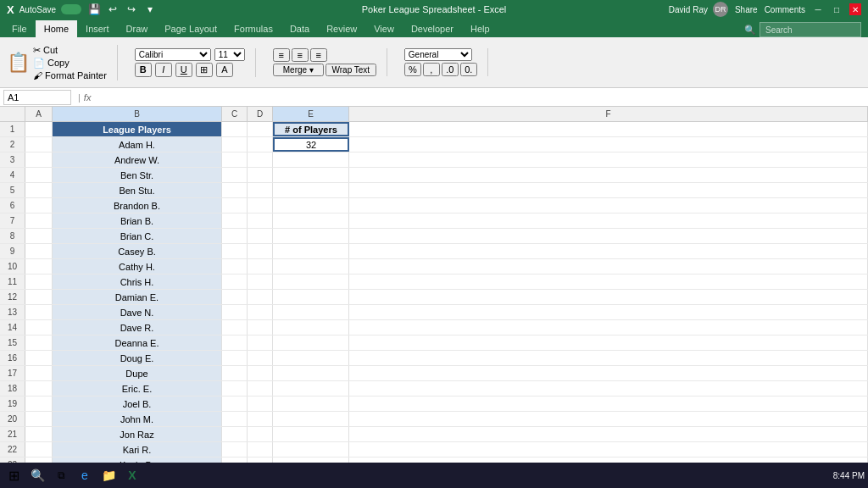 This screenshot has width=868, height=488. What do you see at coordinates (39, 327) in the screenshot?
I see `cell-a14` at bounding box center [39, 327].